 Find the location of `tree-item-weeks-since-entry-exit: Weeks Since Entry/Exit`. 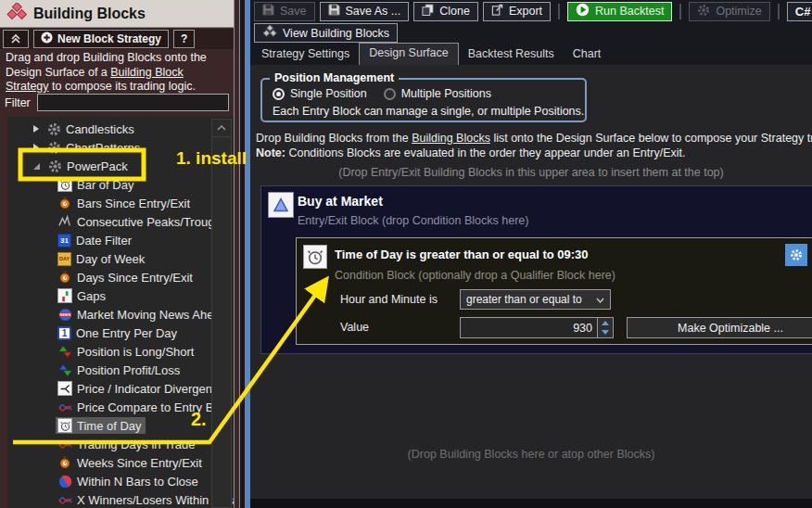

tree-item-weeks-since-entry-exit: Weeks Since Entry/Exit is located at coordinates (121, 463).